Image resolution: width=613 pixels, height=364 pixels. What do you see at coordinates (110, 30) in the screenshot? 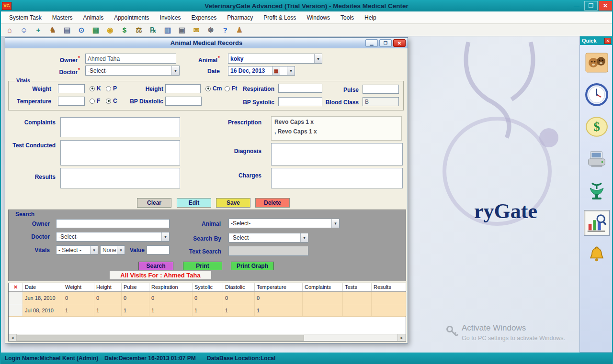
I see `coins-icon: ◉` at bounding box center [110, 30].